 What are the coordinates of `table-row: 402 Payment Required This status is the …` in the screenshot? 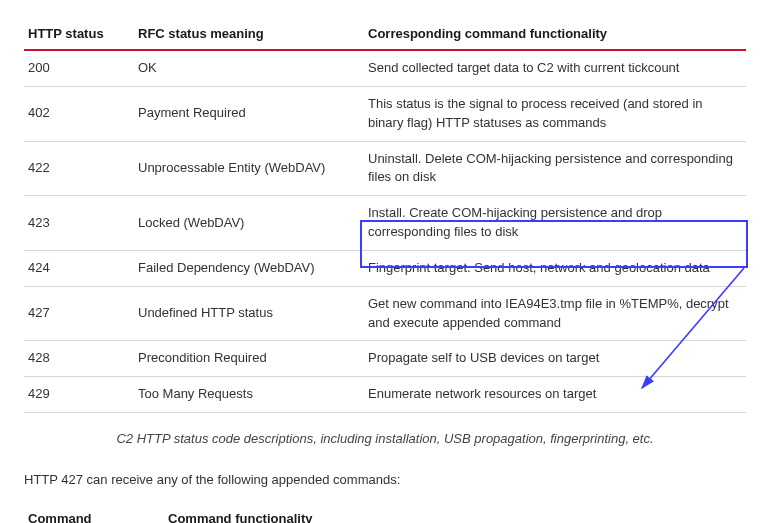 It's located at (385, 114).